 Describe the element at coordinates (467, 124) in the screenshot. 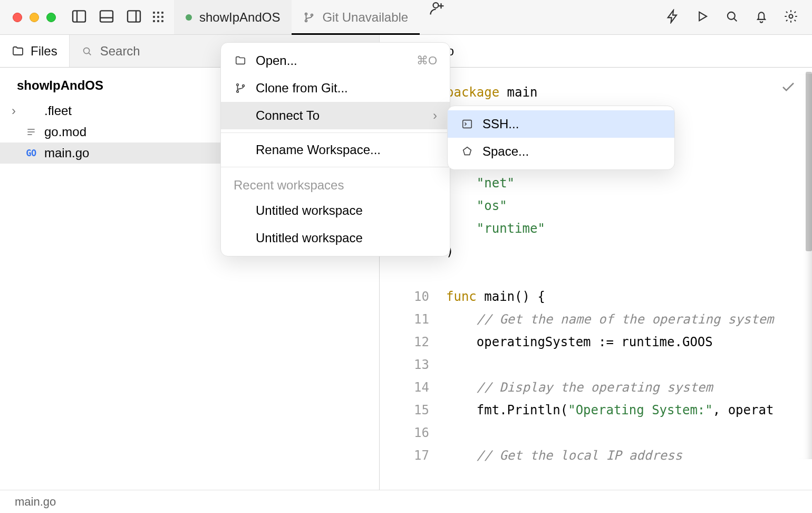

I see `terminal-icon` at that location.